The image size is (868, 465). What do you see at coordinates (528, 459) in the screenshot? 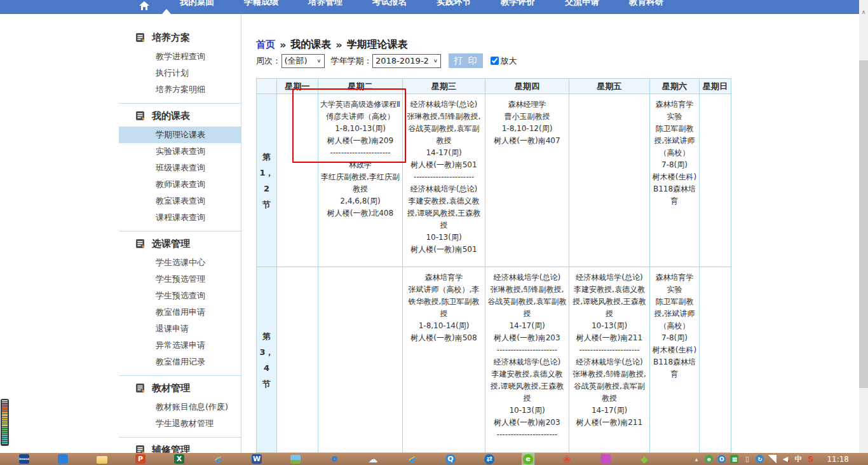
I see `browser-360-icon-slot: e` at bounding box center [528, 459].